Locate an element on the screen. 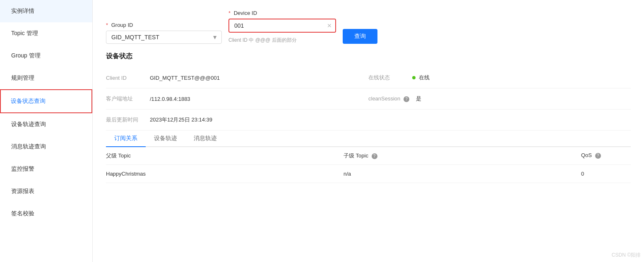  child-topic-help-icon: ? is located at coordinates (375, 156).